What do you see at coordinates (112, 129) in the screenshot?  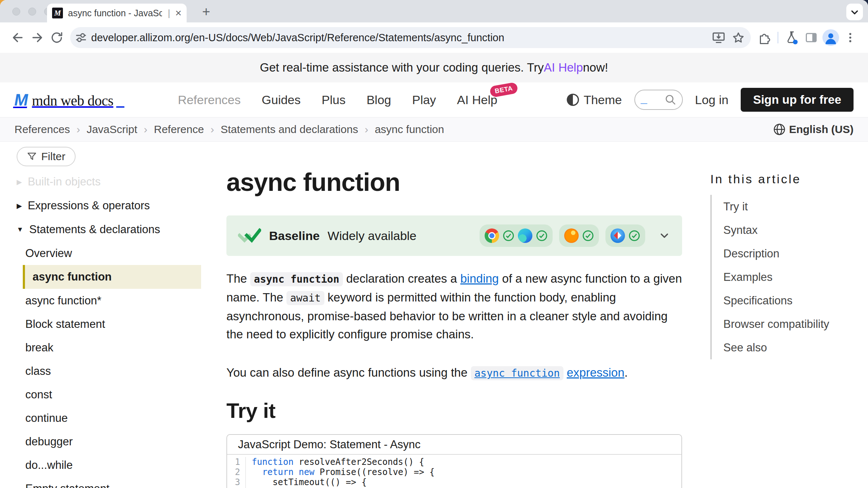 I see `breadcrumb-item-javascript: JavaScript` at bounding box center [112, 129].